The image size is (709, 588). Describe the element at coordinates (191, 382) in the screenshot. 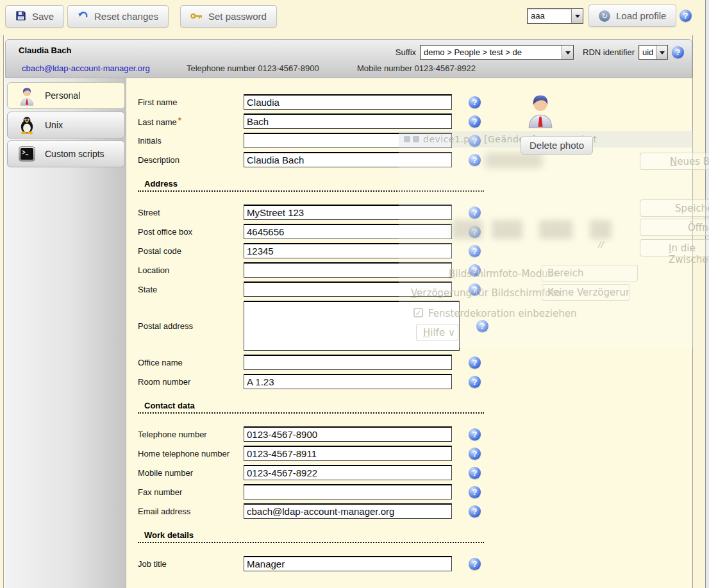

I see `room-number-label: Room number` at that location.